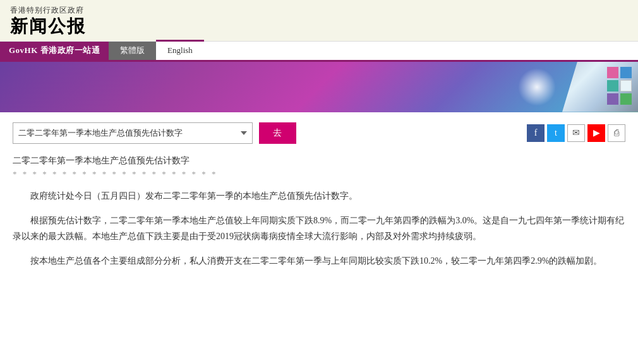 This screenshot has width=638, height=364. Describe the element at coordinates (319, 133) in the screenshot. I see `dropdown-row: 二零二零年第一季本地生产总值预先估计数字 去 f t ✉ ▶ ⎙` at that location.